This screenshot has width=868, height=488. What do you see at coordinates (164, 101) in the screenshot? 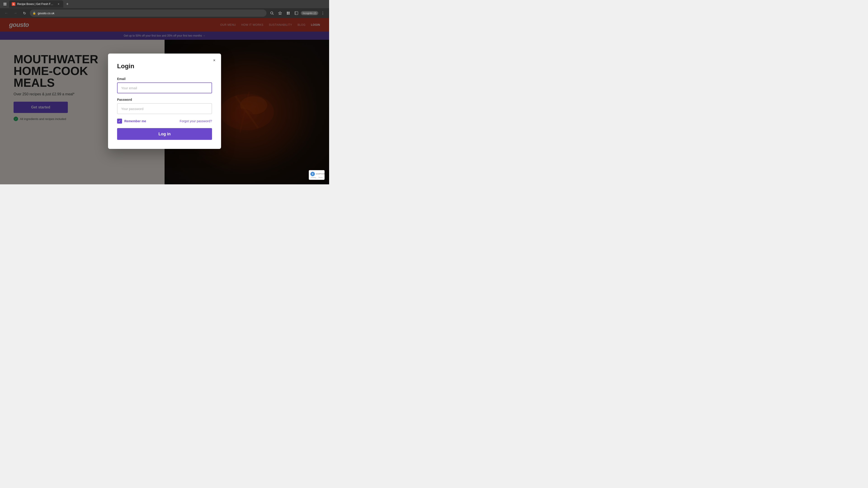
I see `modal-overlay: × Login Email Password ✓ Remember me For…` at bounding box center [164, 101].